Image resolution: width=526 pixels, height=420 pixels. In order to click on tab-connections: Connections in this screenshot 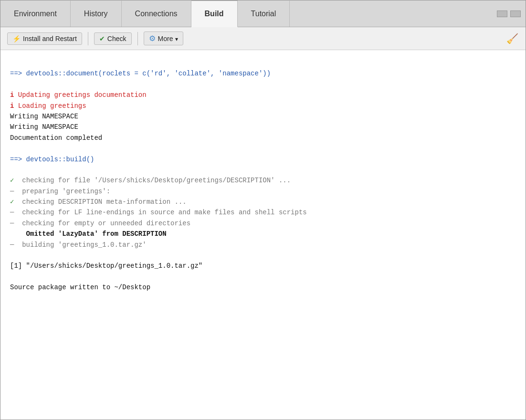, I will do `click(157, 13)`.